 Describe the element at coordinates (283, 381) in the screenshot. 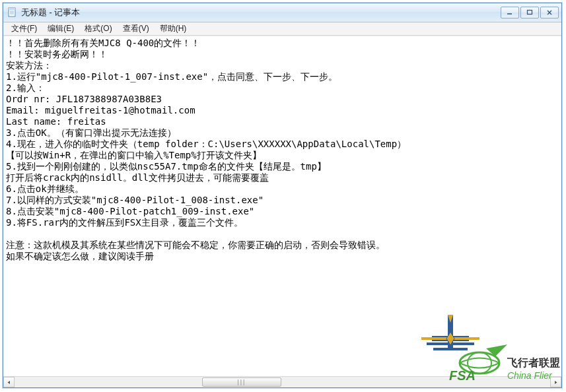

I see `horizontal-scrollbar: |||` at that location.